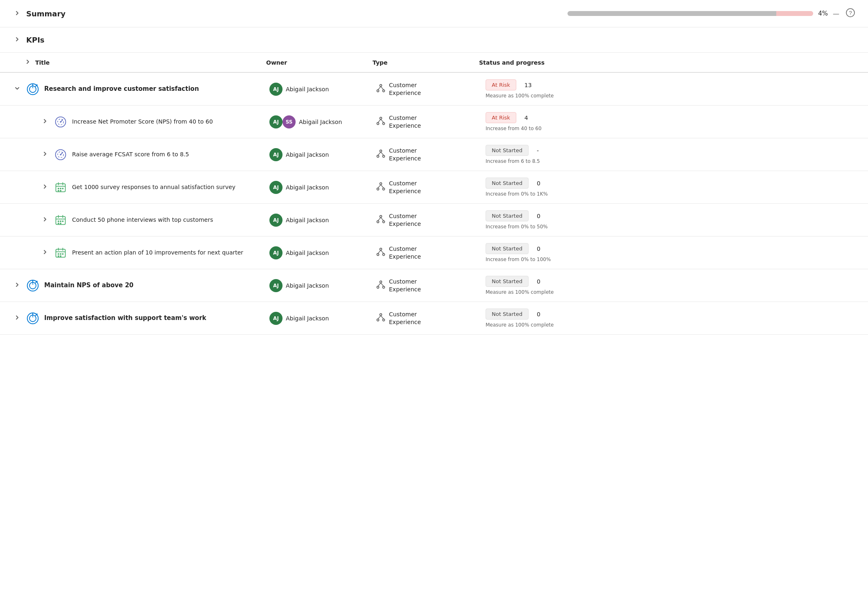 The image size is (868, 597). What do you see at coordinates (133, 155) in the screenshot?
I see `cell-title: Raise average FCSAT score from 6 to 8.5` at bounding box center [133, 155].